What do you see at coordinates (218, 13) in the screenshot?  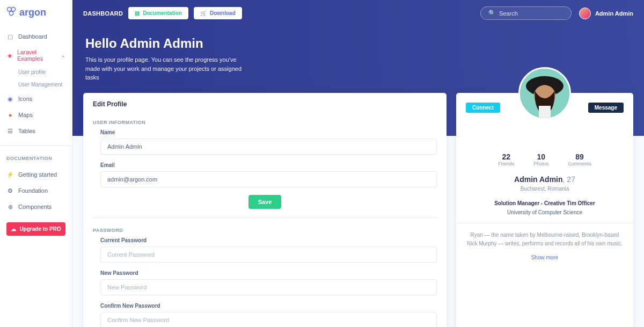 I see `download-button: 🛒 Download` at bounding box center [218, 13].